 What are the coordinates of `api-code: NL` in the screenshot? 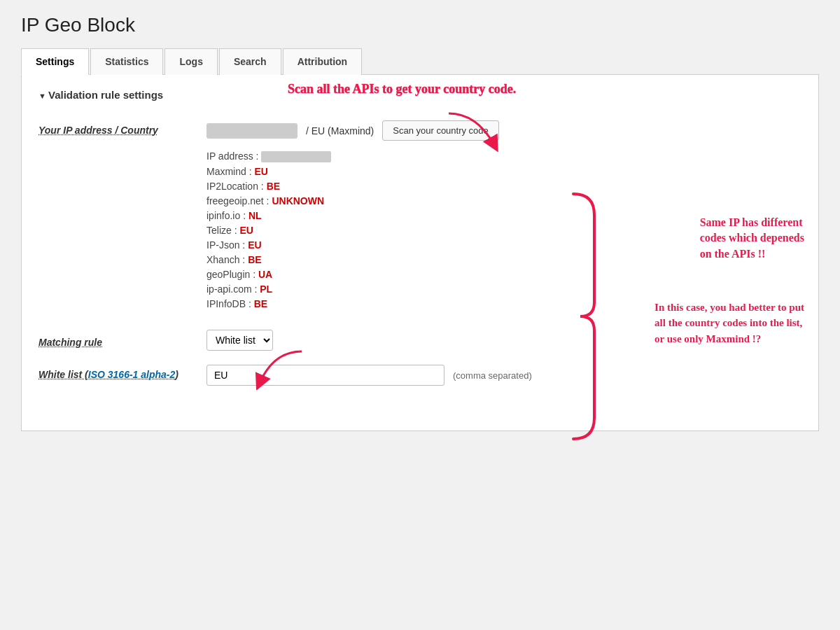 It's located at (255, 216).